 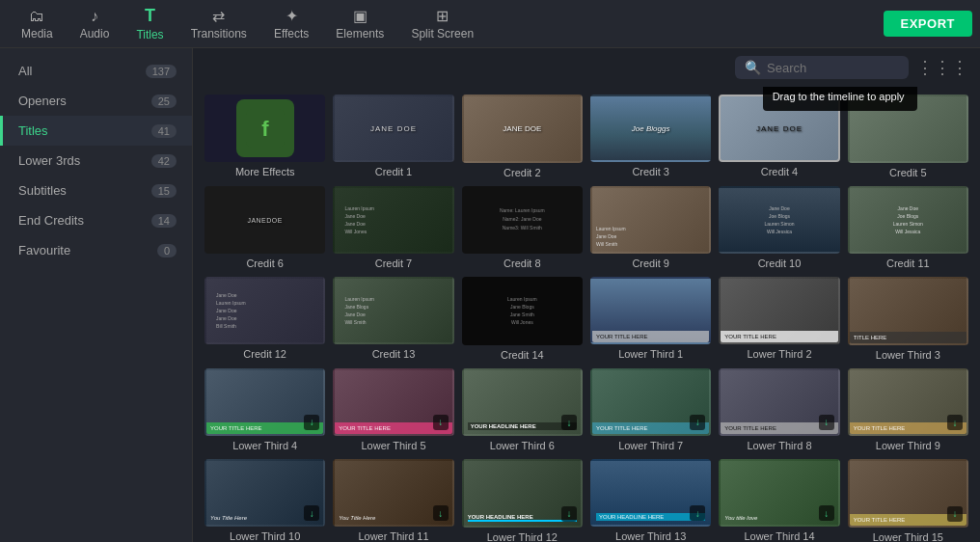 I want to click on nav-audio: ♪ Audio, so click(x=95, y=24).